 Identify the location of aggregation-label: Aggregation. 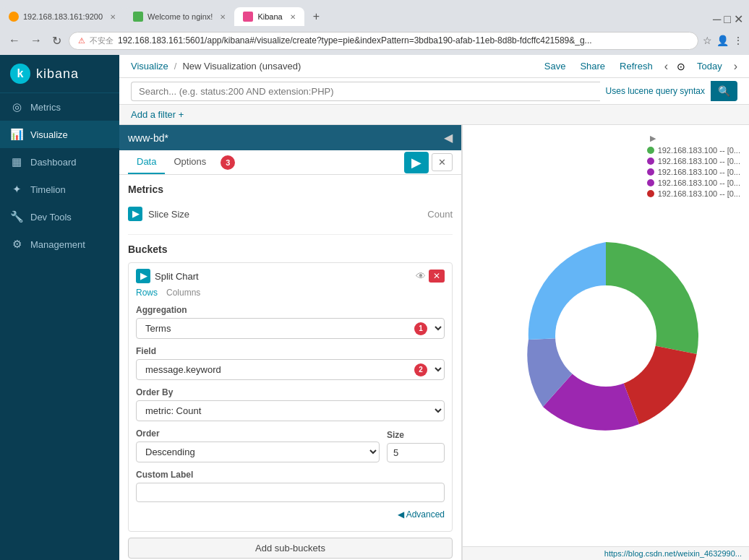
(291, 310).